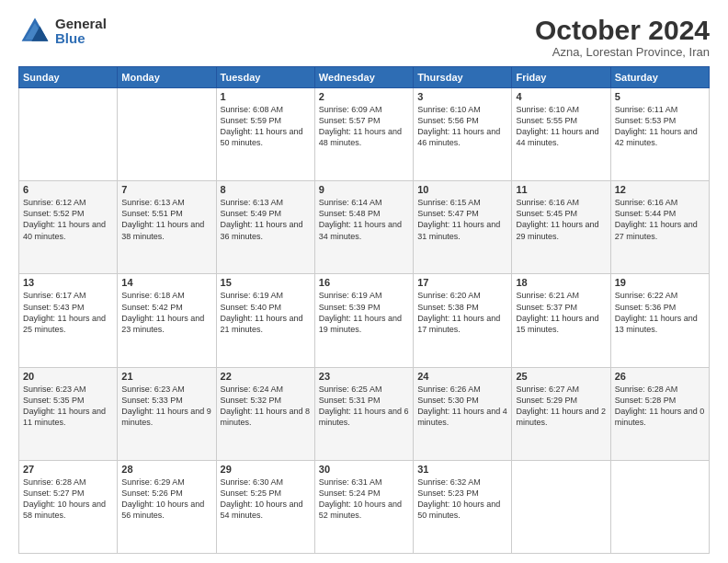  Describe the element at coordinates (364, 37) in the screenshot. I see `header: General Blue October 2024 Azna, Lorestan…` at that location.